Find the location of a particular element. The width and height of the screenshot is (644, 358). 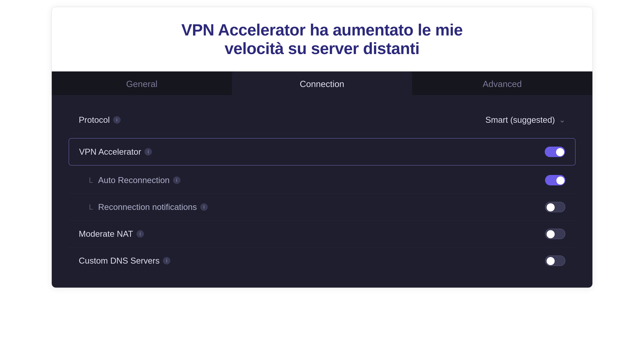

vpn-accelerator-toggle is located at coordinates (555, 152).